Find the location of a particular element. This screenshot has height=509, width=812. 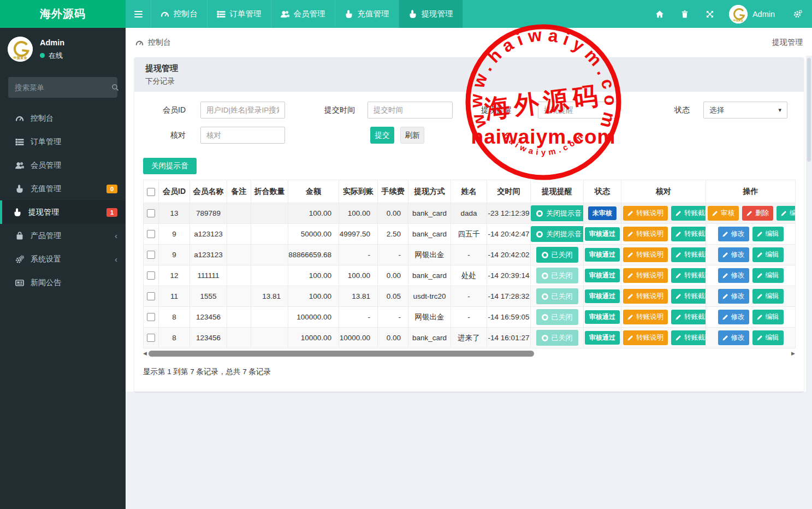

remind-input is located at coordinates (578, 110).